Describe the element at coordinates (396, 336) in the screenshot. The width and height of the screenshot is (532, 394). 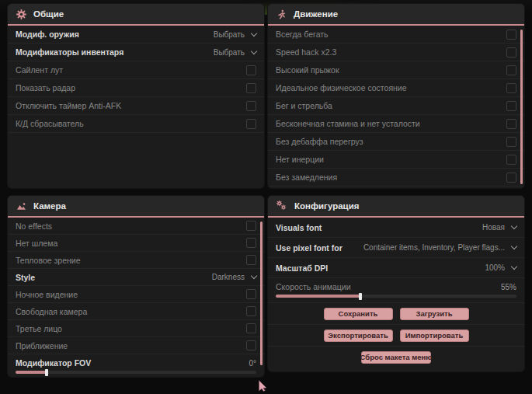
I see `button-row: Экспортировать Импортировать` at that location.